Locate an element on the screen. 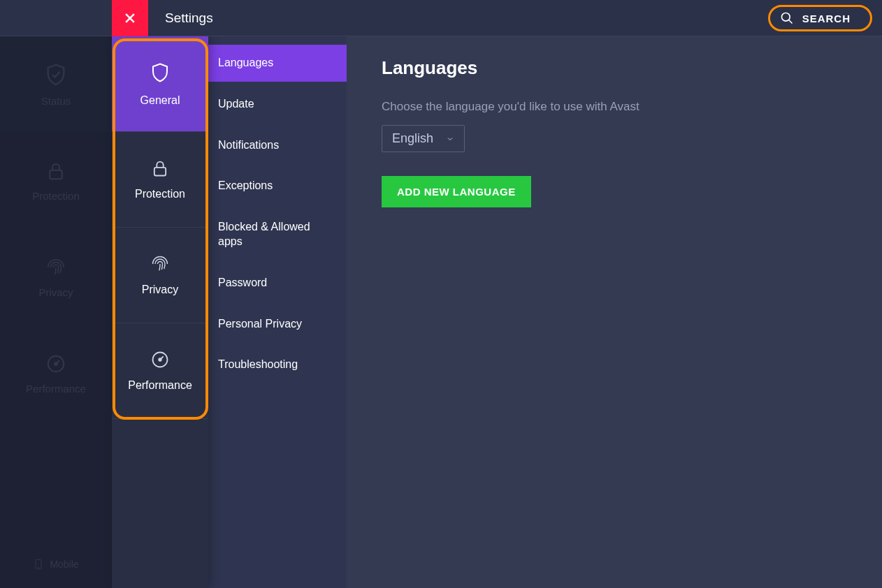 This screenshot has height=588, width=882. subnav-item-password: Password is located at coordinates (277, 284).